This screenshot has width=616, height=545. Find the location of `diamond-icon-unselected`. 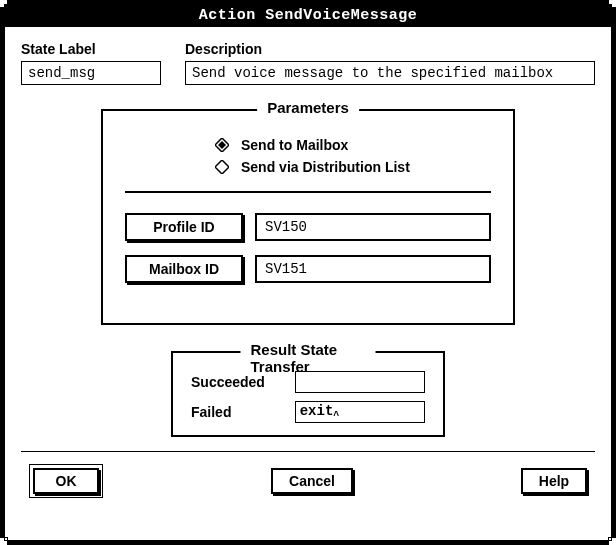

diamond-icon-unselected is located at coordinates (222, 167).